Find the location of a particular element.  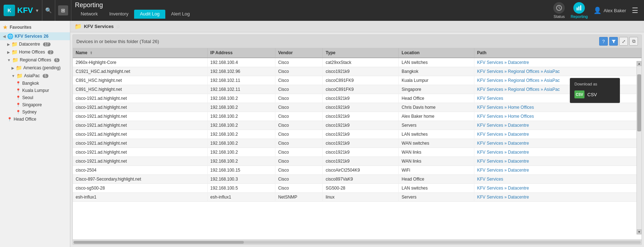

popout-button: ⧉ is located at coordinates (634, 41).